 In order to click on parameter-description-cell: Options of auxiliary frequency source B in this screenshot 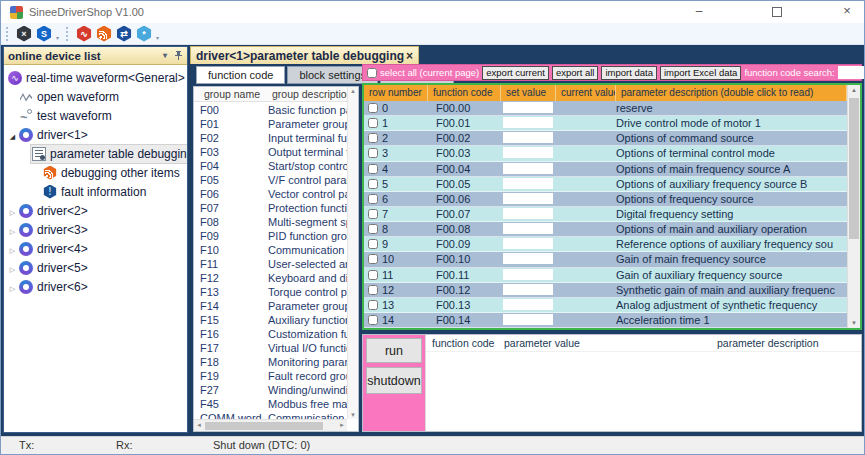, I will do `click(732, 184)`.